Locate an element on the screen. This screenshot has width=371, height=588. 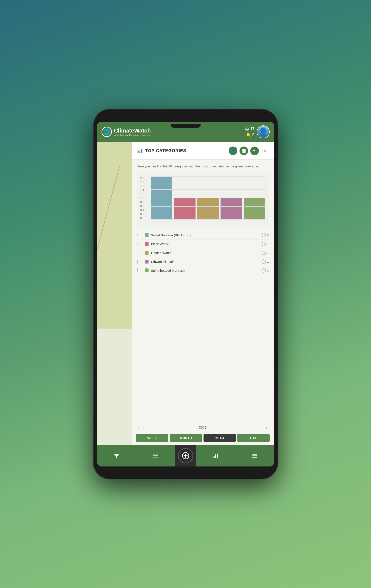
y-label-10: 1.0 is located at coordinates (145, 198).